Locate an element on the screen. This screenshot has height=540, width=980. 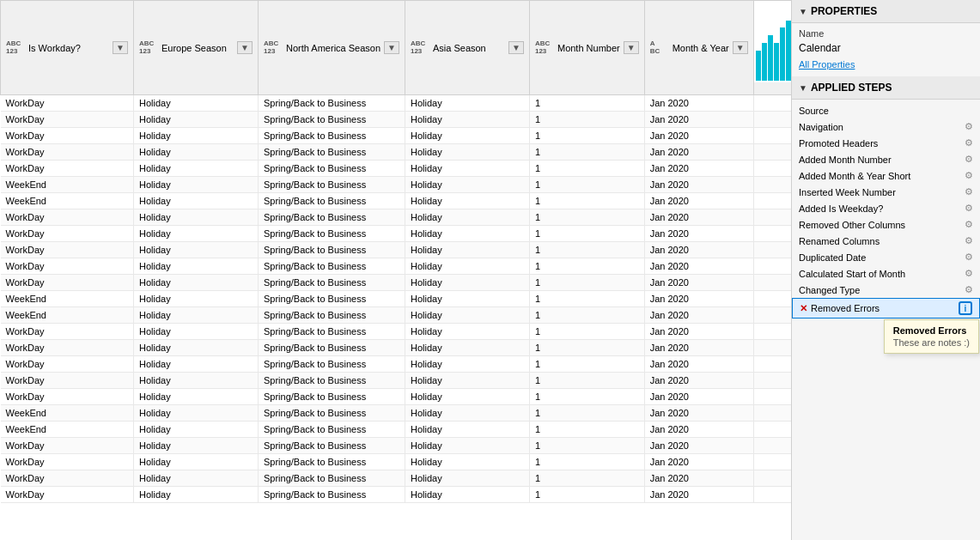
col-filter-btn-asia_season: ▼ is located at coordinates (516, 48).